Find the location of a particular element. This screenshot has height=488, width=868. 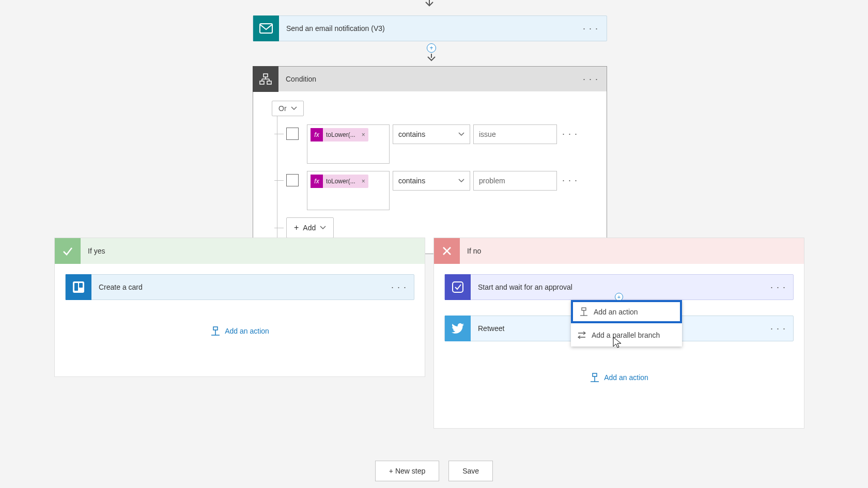

close-icon is located at coordinates (447, 251).